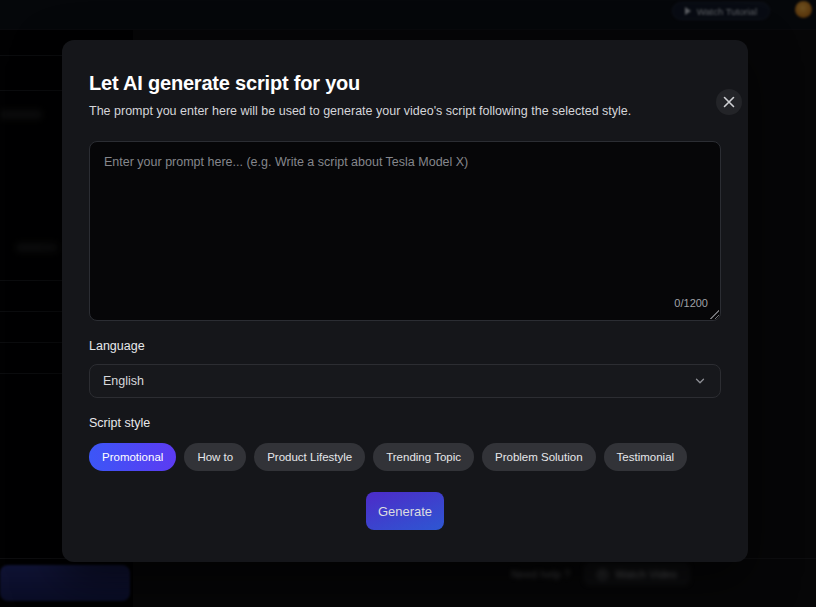  Describe the element at coordinates (405, 381) in the screenshot. I see `language-select: English` at that location.